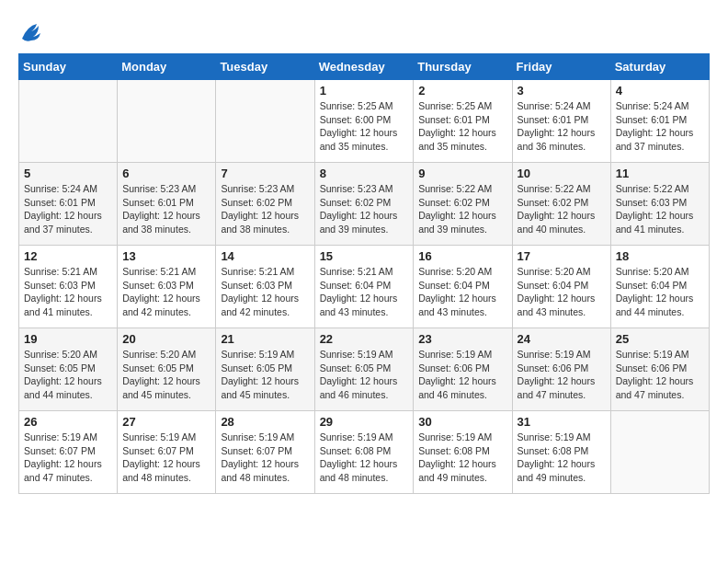  What do you see at coordinates (68, 421) in the screenshot?
I see `day-number: 26` at bounding box center [68, 421].